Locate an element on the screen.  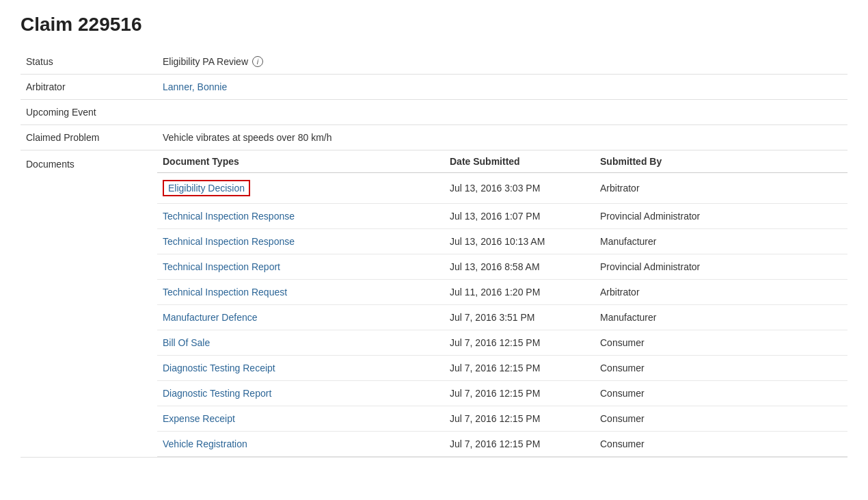
doc-type-cell: Eligibility Decision is located at coordinates (301, 189).